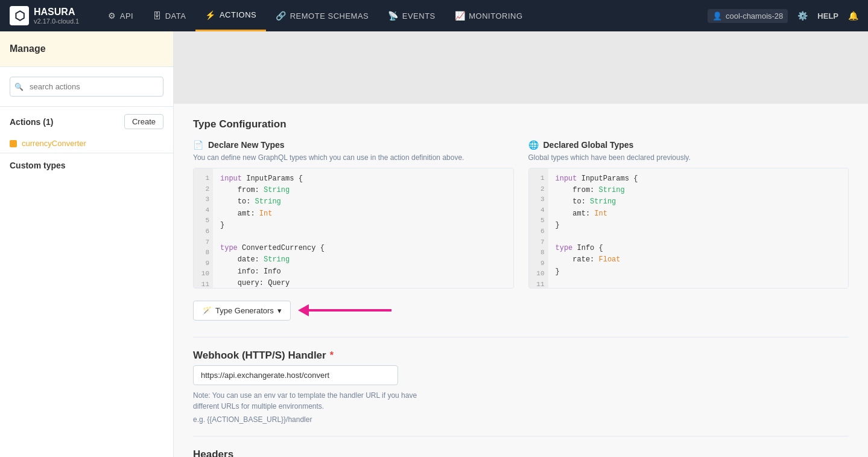  Describe the element at coordinates (489, 16) in the screenshot. I see `nav-monitoring: 📈 MONITORING` at that location.